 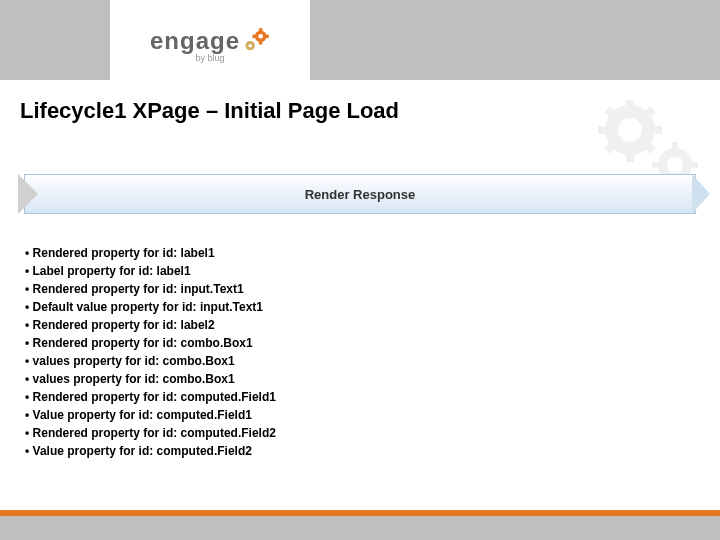 What do you see at coordinates (360, 343) in the screenshot?
I see `list-item: • Rendered property for id: combo.Box1` at bounding box center [360, 343].